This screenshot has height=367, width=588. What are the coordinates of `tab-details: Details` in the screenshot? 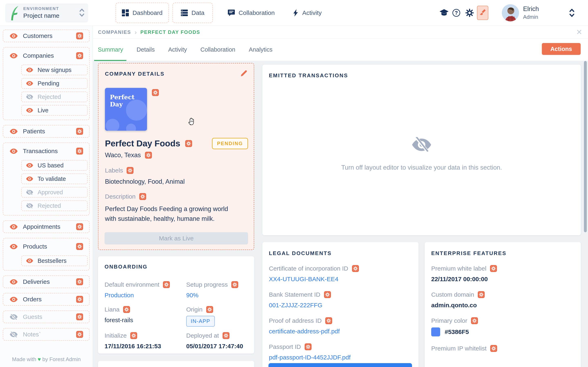 It's located at (146, 50).